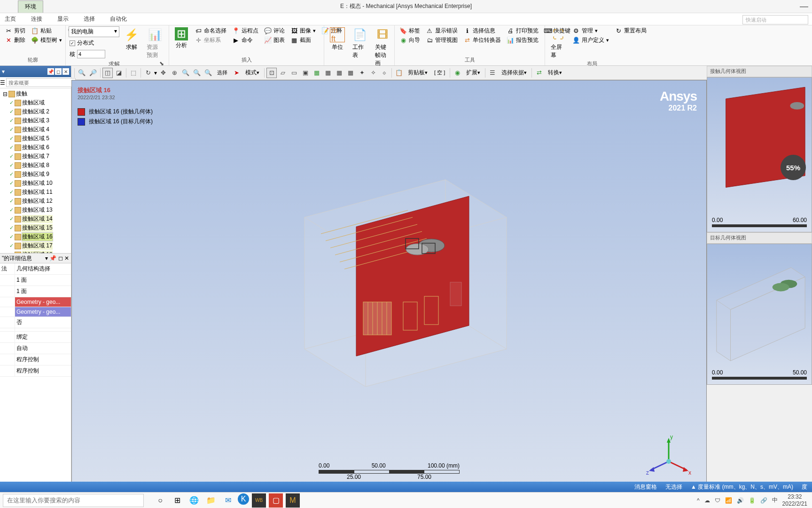  What do you see at coordinates (47, 31) in the screenshot?
I see `paste-button: 📋粘贴` at bounding box center [47, 31].